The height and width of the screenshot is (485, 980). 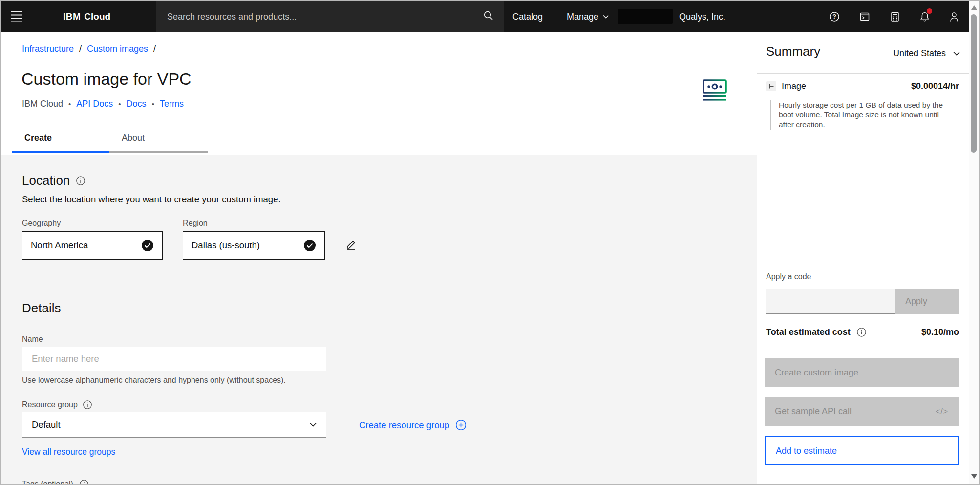 What do you see at coordinates (413, 425) in the screenshot?
I see `create-resource-group-link: Create resource group` at bounding box center [413, 425].